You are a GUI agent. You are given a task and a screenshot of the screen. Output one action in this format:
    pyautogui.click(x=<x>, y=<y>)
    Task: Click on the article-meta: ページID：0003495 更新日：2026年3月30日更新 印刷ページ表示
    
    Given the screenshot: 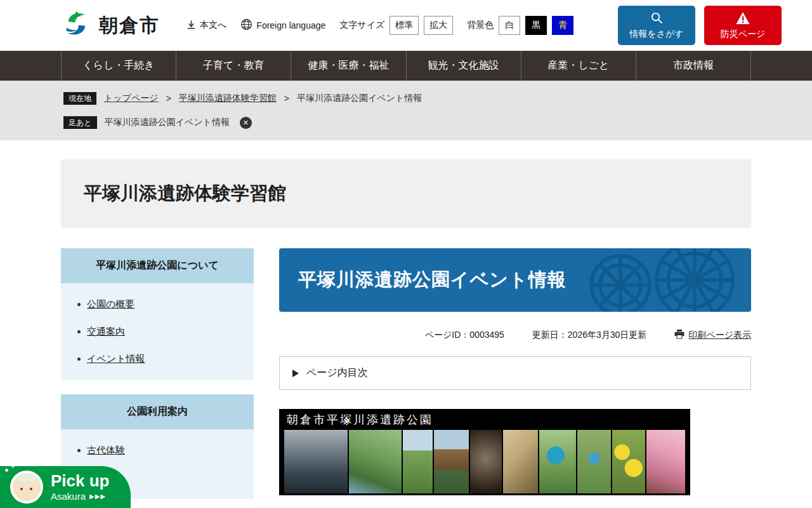 What is the action you would take?
    pyautogui.click(x=515, y=335)
    